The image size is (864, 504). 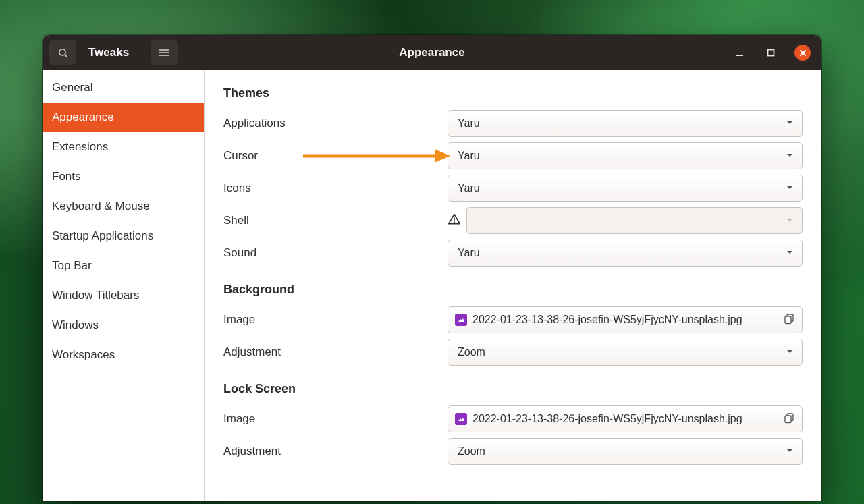 I want to click on sidebar-item-extensions: Extensions, so click(x=123, y=147).